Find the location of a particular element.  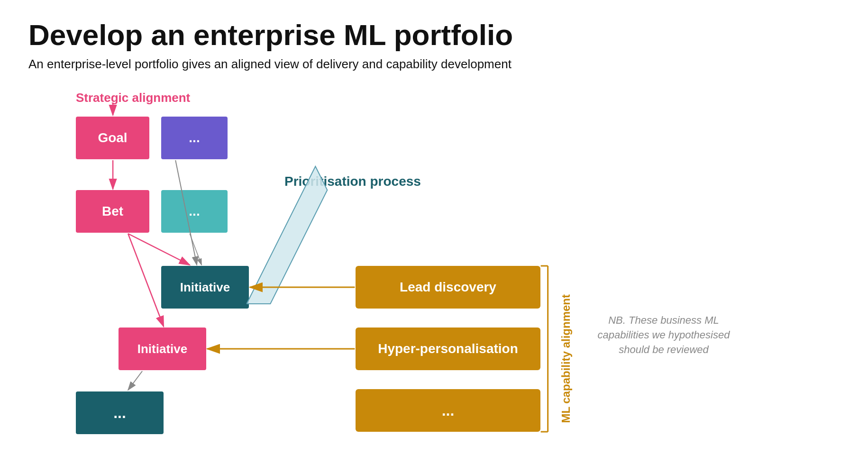

ml-capability-label: ML capability alignment is located at coordinates (566, 359).